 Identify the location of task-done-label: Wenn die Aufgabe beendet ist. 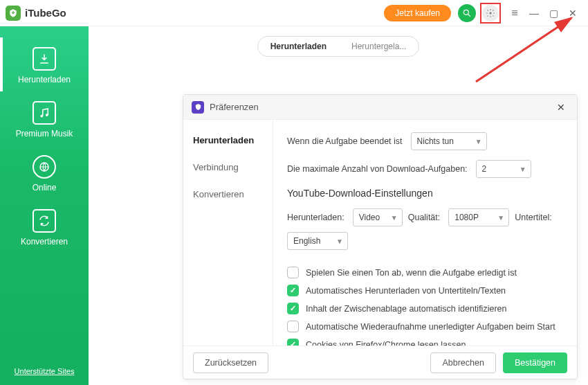
(344, 141).